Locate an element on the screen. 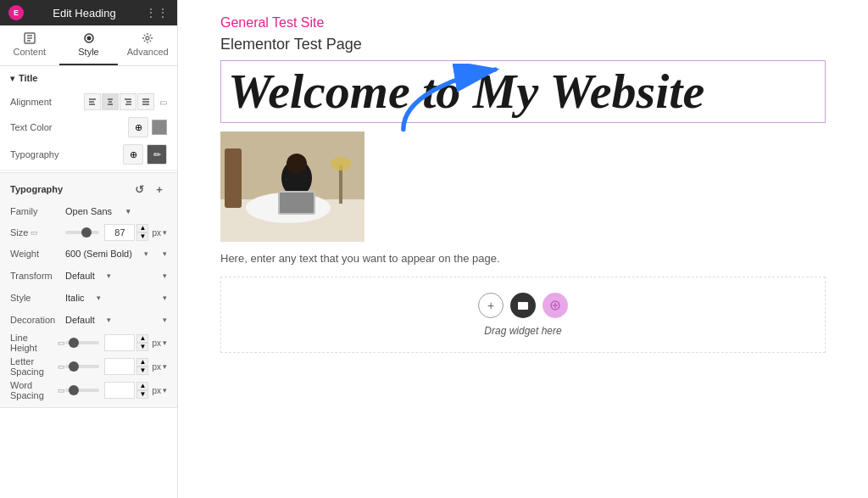 The image size is (868, 498). align-justify-btn is located at coordinates (146, 102).